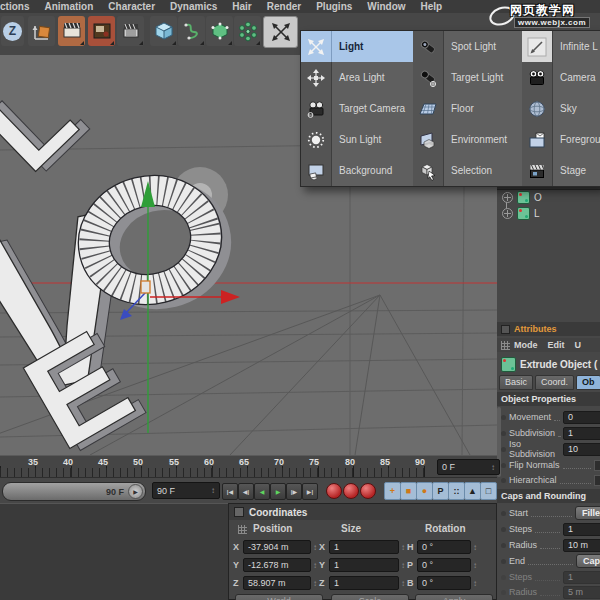 The width and height of the screenshot is (600, 600). What do you see at coordinates (556, 345) in the screenshot?
I see `attr-menu-edit: Edit` at bounding box center [556, 345].